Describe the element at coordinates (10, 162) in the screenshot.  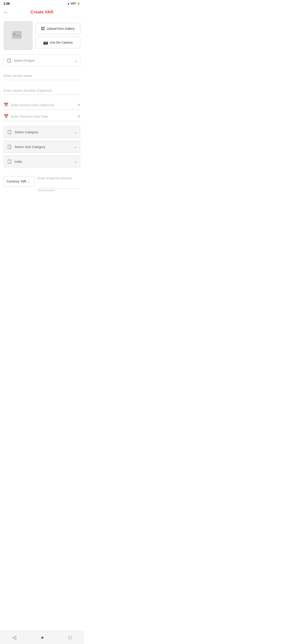
I see `country-icon: 📋` at that location.